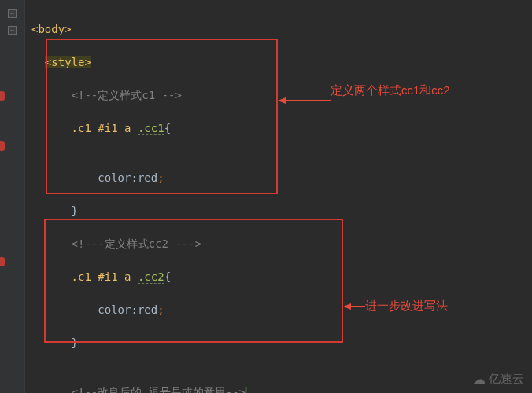  Describe the element at coordinates (151, 129) in the screenshot. I see `code-line: .c1 #i1 a .cc1{` at that location.